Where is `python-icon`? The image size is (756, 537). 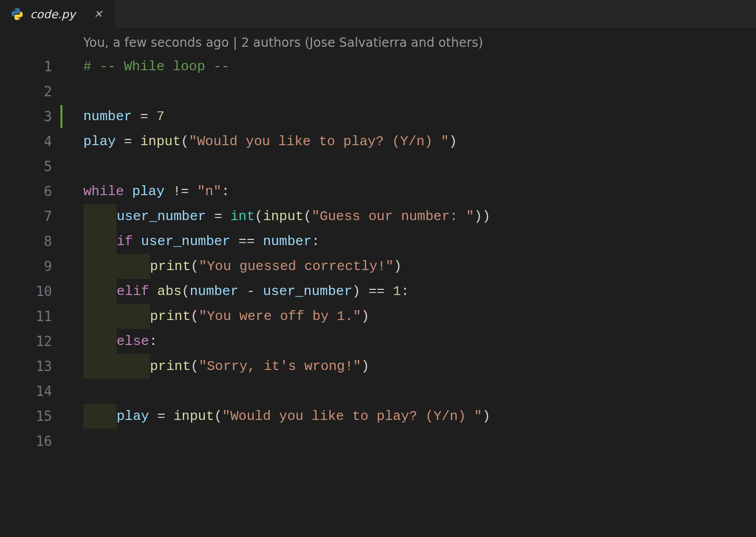
python-icon is located at coordinates (17, 14).